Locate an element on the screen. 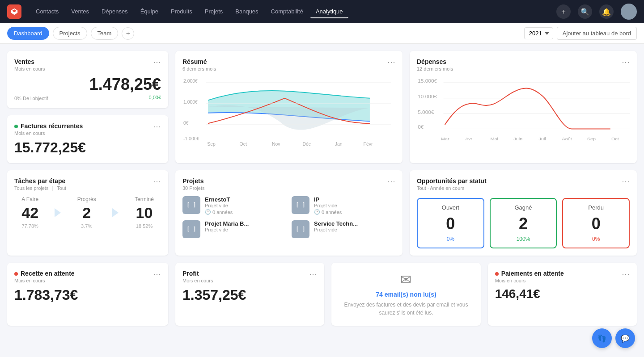 The image size is (644, 357). tab-dashboard: Dashboard is located at coordinates (28, 33).